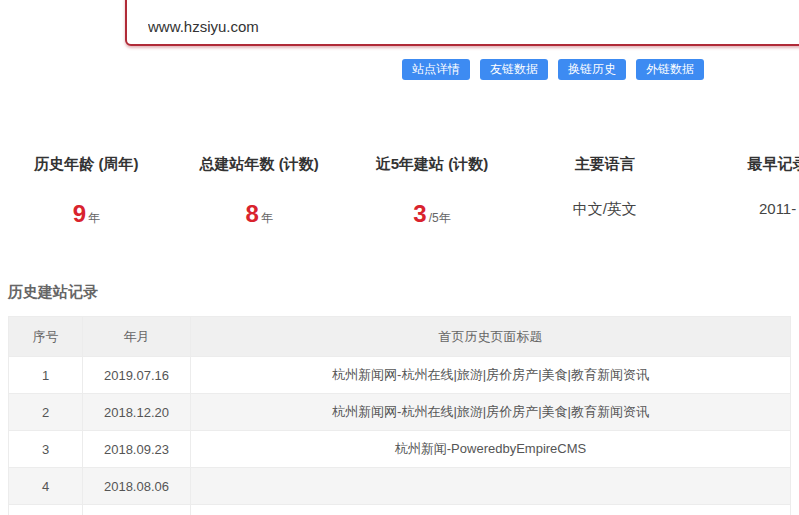 The image size is (799, 515). Describe the element at coordinates (46, 486) in the screenshot. I see `row-index-cell: 4` at that location.